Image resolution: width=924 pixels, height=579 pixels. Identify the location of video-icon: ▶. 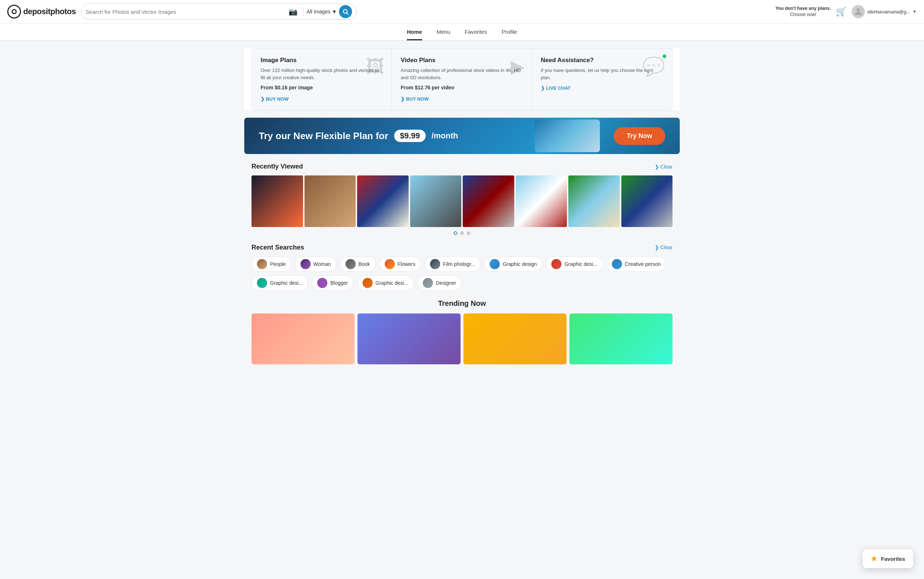
(518, 67).